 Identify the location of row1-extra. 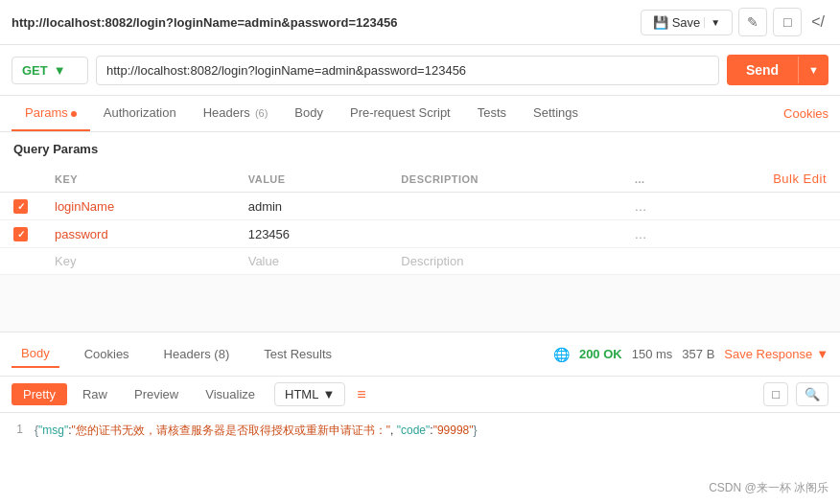
(750, 207).